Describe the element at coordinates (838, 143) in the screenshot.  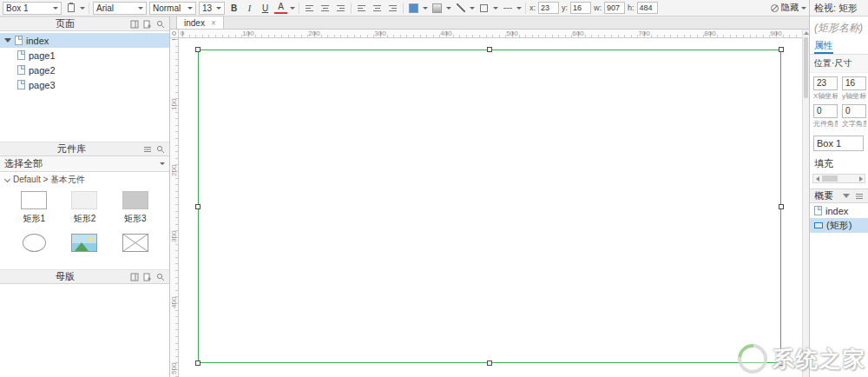
I see `widget-text-input: Box 1` at that location.